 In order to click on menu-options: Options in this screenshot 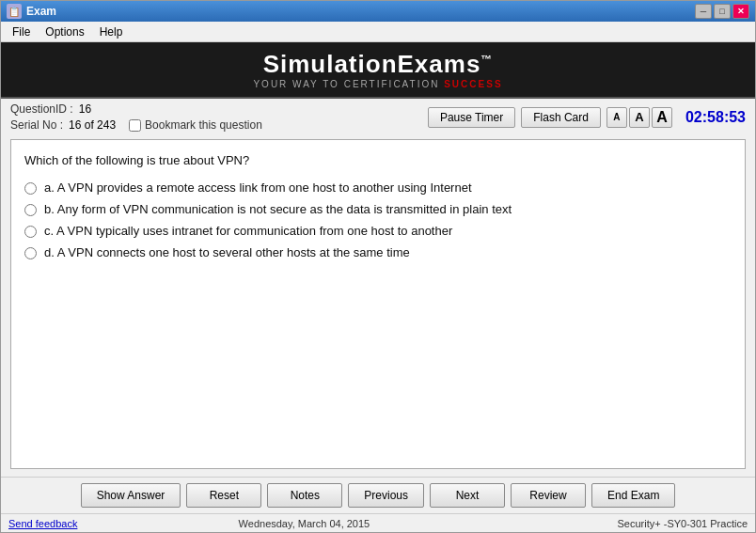, I will do `click(64, 32)`.